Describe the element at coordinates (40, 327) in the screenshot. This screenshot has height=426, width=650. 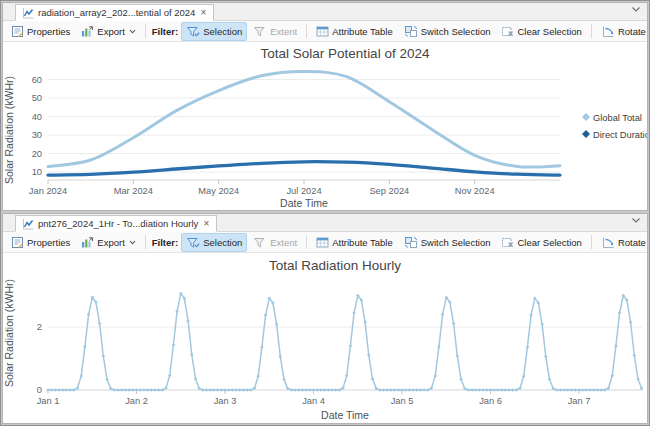
I see `y-tick-label: 2` at that location.